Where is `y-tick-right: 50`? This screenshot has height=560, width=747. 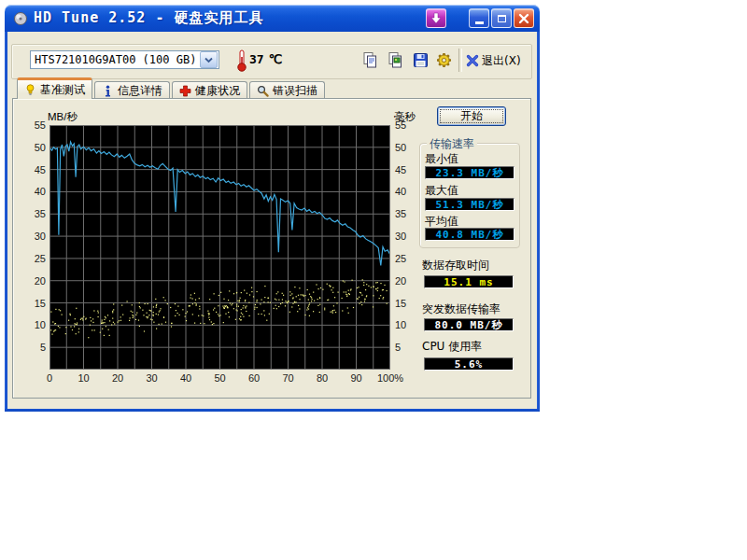 y-tick-right: 50 is located at coordinates (406, 147).